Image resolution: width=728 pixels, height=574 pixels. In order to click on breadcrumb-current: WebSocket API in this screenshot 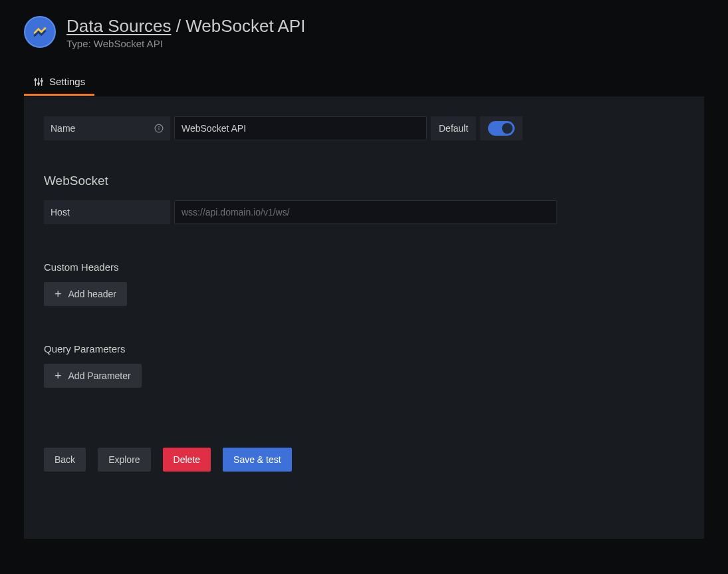, I will do `click(245, 26)`.